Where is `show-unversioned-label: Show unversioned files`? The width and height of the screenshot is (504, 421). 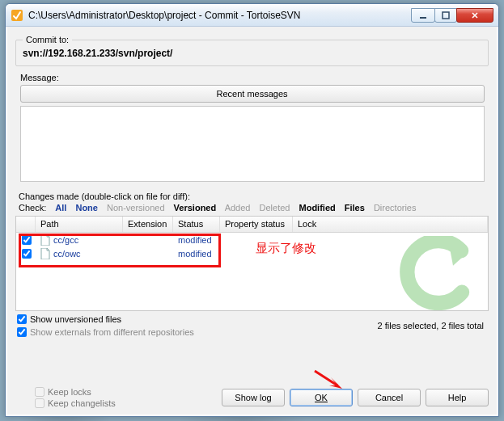 show-unversioned-label: Show unversioned files is located at coordinates (76, 319).